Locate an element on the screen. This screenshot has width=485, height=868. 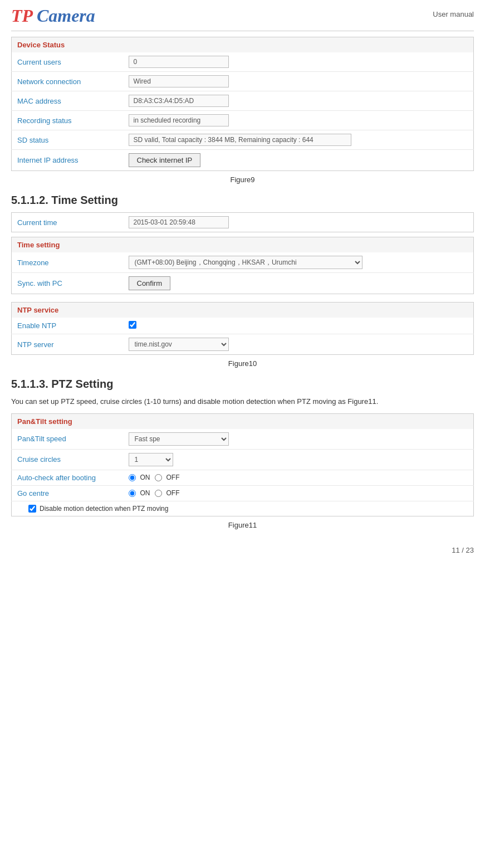
sd-status-label: SD status is located at coordinates (67, 140).